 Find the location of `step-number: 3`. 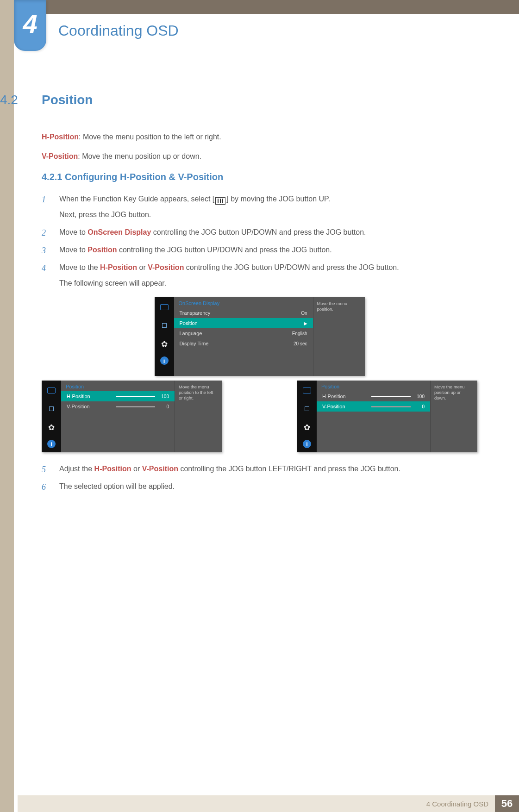

step-number: 3 is located at coordinates (44, 251).